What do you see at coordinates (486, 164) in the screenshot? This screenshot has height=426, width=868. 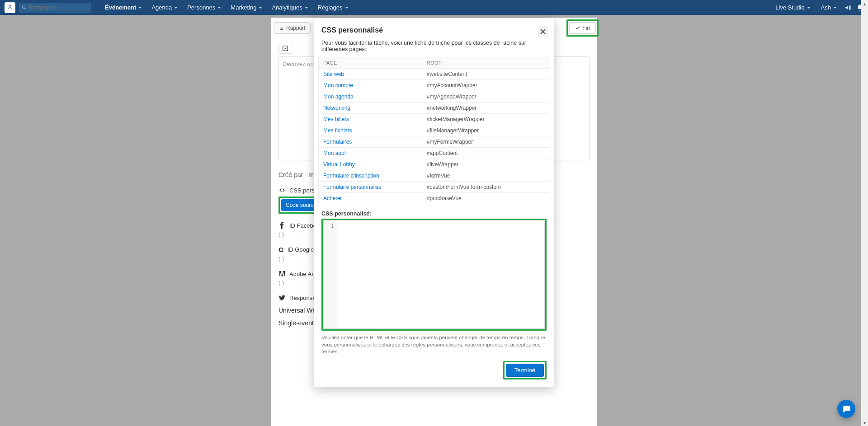 I see `root-class-cell: #liveWrapper` at bounding box center [486, 164].